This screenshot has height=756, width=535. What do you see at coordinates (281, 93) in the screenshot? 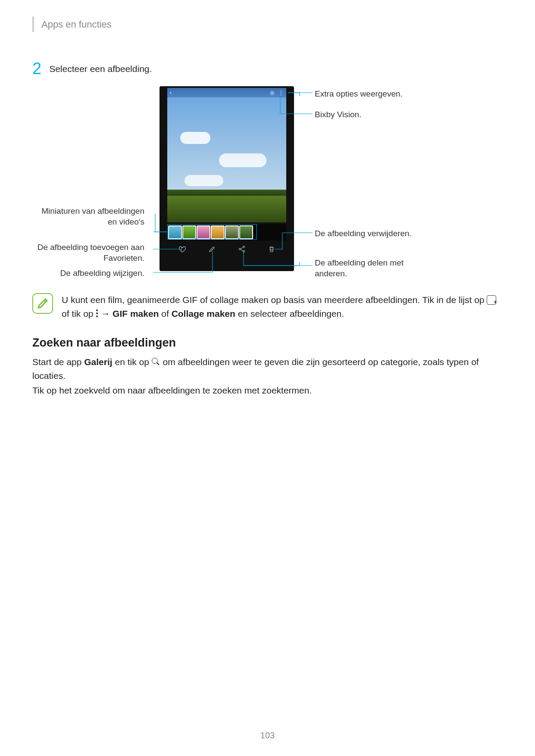
I see `more-options-icon: ⋮` at bounding box center [281, 93].